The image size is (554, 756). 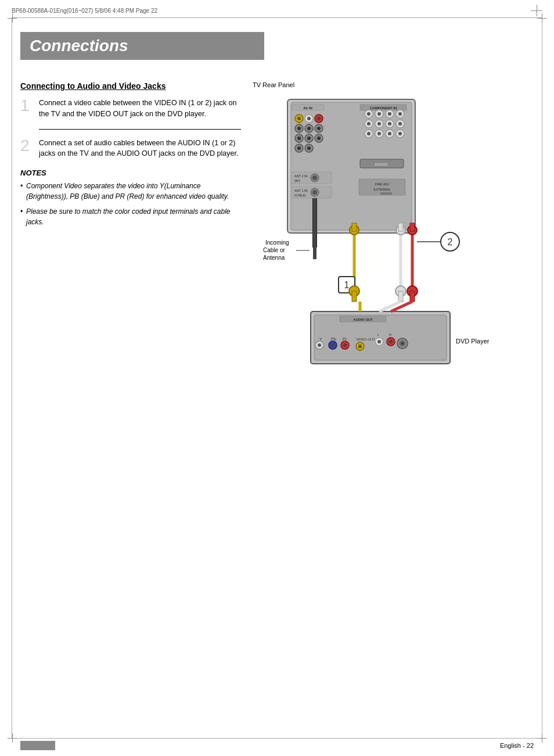 What do you see at coordinates (542, 738) in the screenshot?
I see `crosshair-br` at bounding box center [542, 738].